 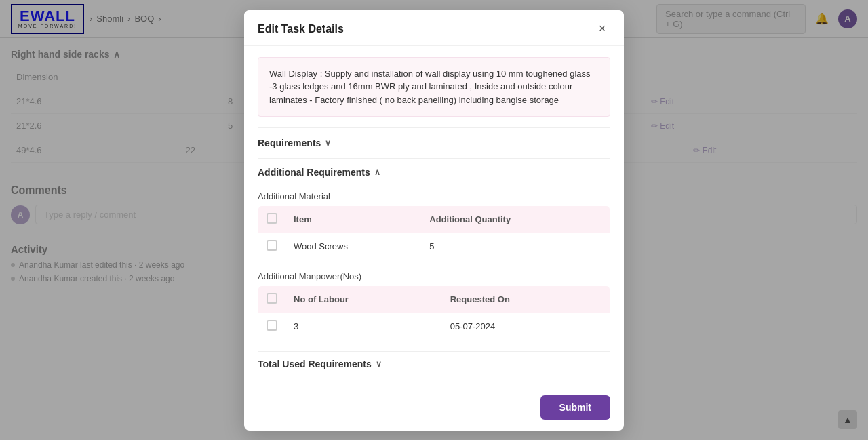 What do you see at coordinates (328, 143) in the screenshot?
I see `chevron-down-icon: ∨` at bounding box center [328, 143].